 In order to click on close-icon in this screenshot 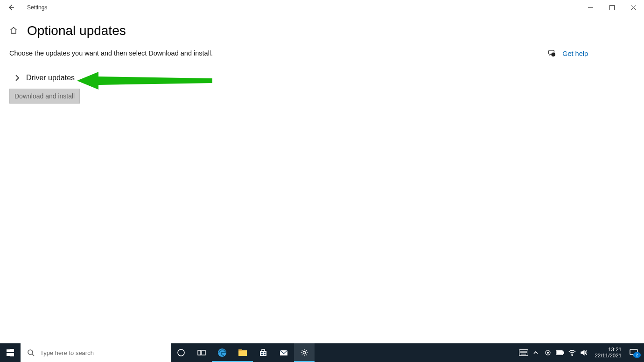, I will do `click(634, 7)`.